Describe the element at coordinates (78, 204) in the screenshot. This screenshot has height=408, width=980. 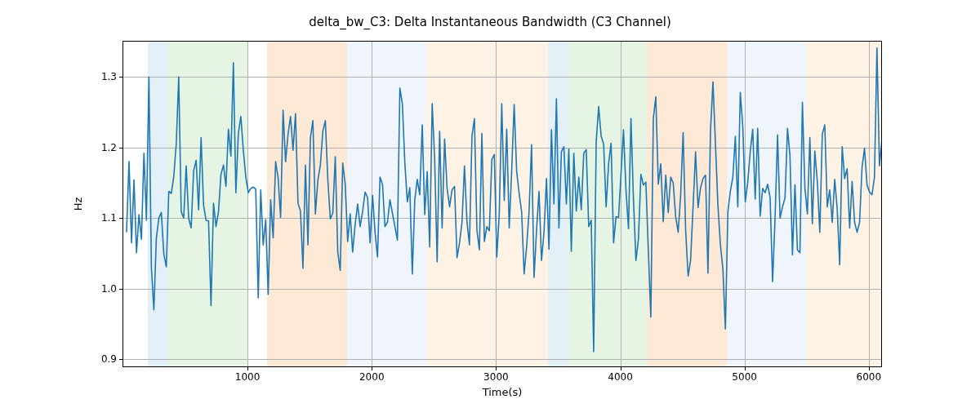
I see `y-axis-label: Hz` at that location.